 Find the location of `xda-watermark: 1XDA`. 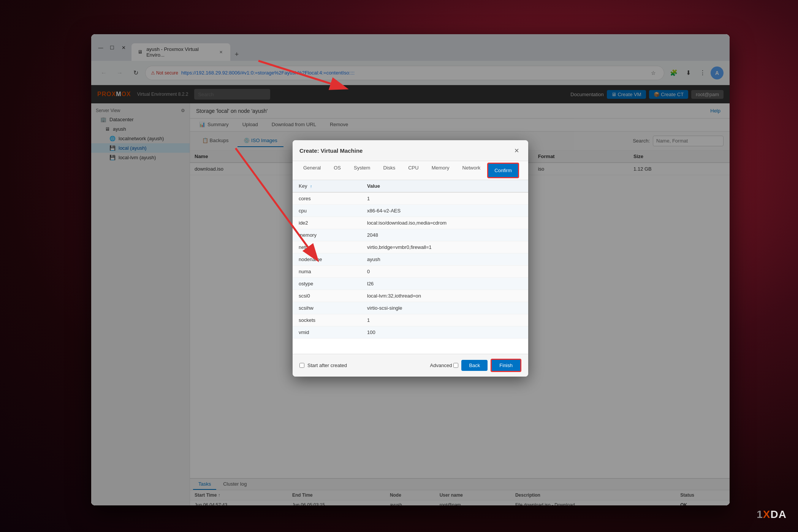

xda-watermark: 1XDA is located at coordinates (771, 515).